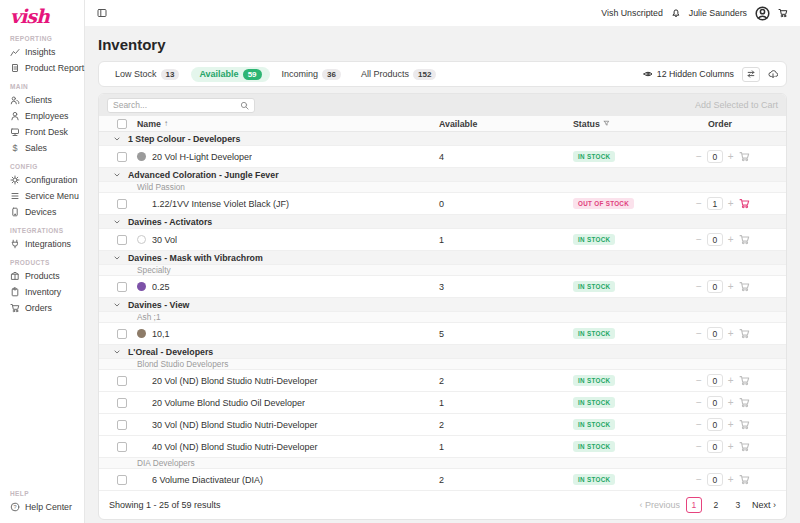  Describe the element at coordinates (230, 74) in the screenshot. I see `filter-tab-available: Available59` at that location.